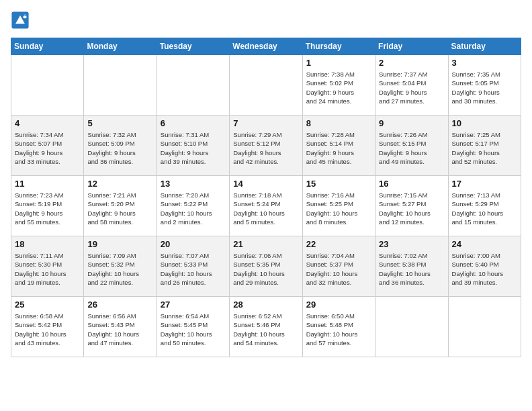 The image size is (532, 411). What do you see at coordinates (266, 146) in the screenshot?
I see `week-row-2: 4Sunrise: 7:34 AM Sunset: 5:07 PM Daylig…` at bounding box center [266, 146].